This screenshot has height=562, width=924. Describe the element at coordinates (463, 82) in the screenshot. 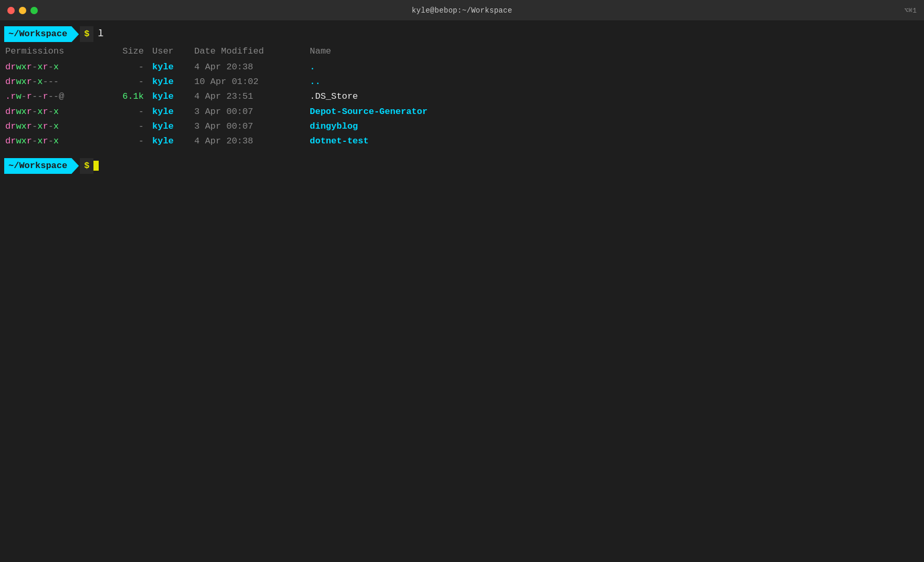

I see `table-row: drwxr-x--- - kyle 10 Apr 01:02 ..` at that location.